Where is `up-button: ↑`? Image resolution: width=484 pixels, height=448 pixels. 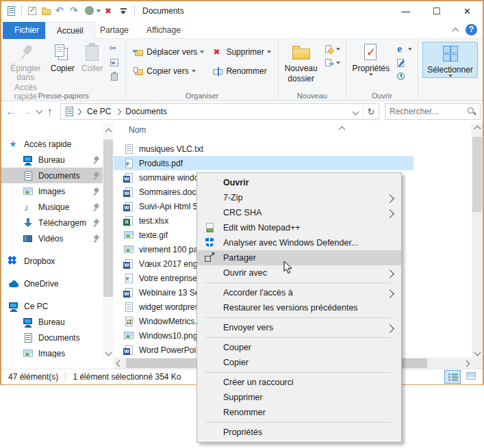 up-button: ↑ is located at coordinates (50, 111).